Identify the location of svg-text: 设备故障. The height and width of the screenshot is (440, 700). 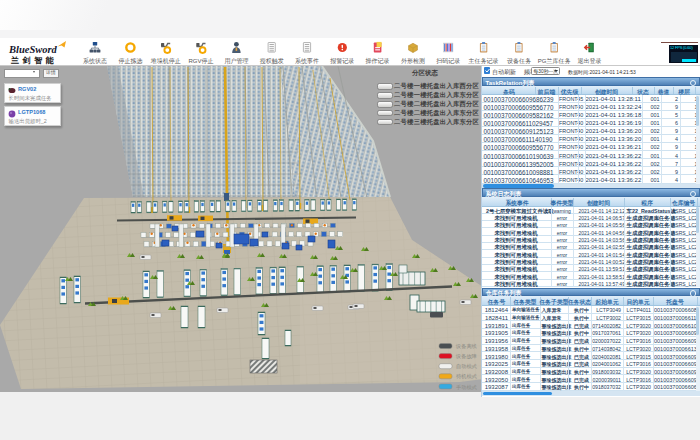
(466, 356).